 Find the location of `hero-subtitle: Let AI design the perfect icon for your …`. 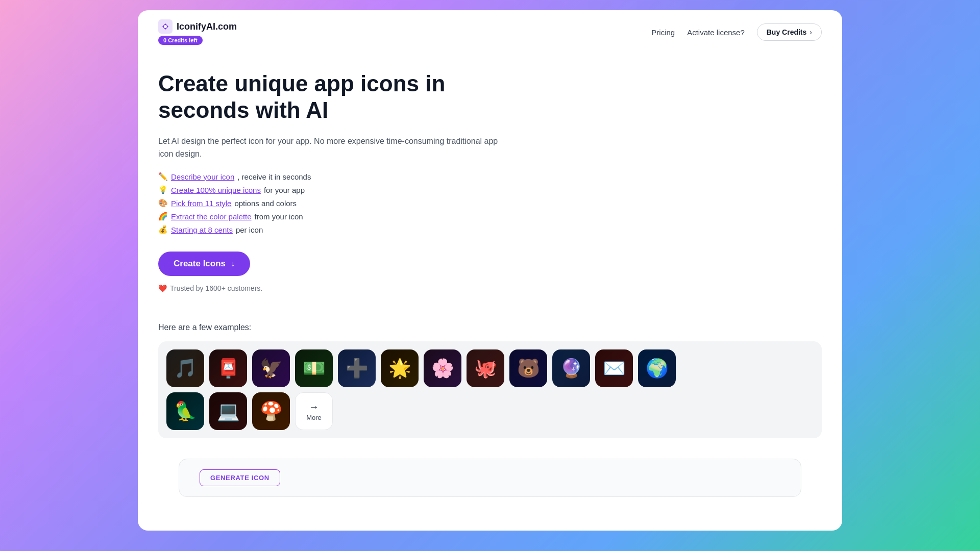

hero-subtitle: Let AI design the perfect icon for your … is located at coordinates (332, 148).